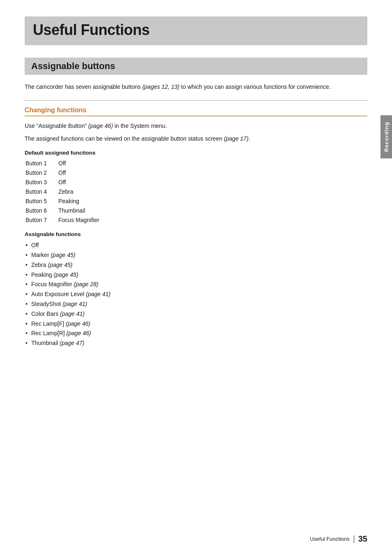 The image size is (392, 556). I want to click on body-ref-1: (page 46), so click(101, 126).